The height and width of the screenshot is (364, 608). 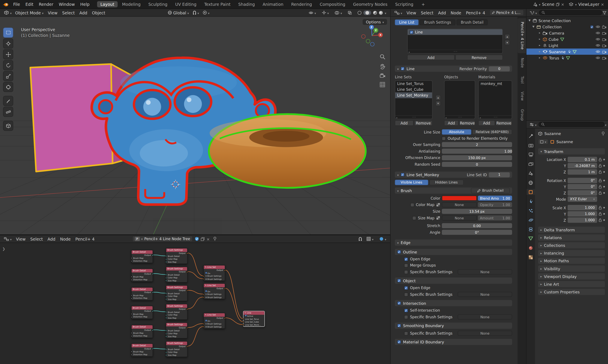 I want to click on transform-tool, so click(x=8, y=87).